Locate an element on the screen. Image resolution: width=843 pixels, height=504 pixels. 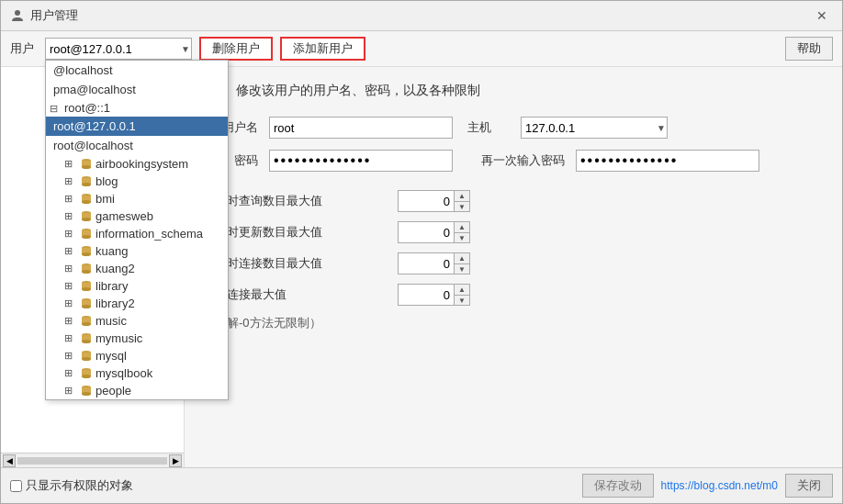
spinner-down-2: ▼ is located at coordinates (462, 268).